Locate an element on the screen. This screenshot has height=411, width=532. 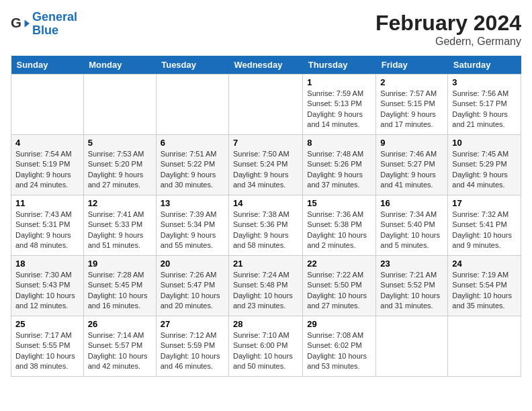
calendar-cell: 3Sunrise: 7:56 AM Sunset: 5:17 PM Daylig… is located at coordinates (485, 105).